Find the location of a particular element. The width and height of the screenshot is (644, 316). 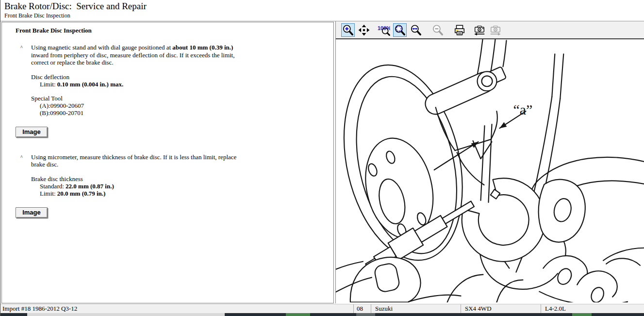

zoom-fit-icon is located at coordinates (400, 30).